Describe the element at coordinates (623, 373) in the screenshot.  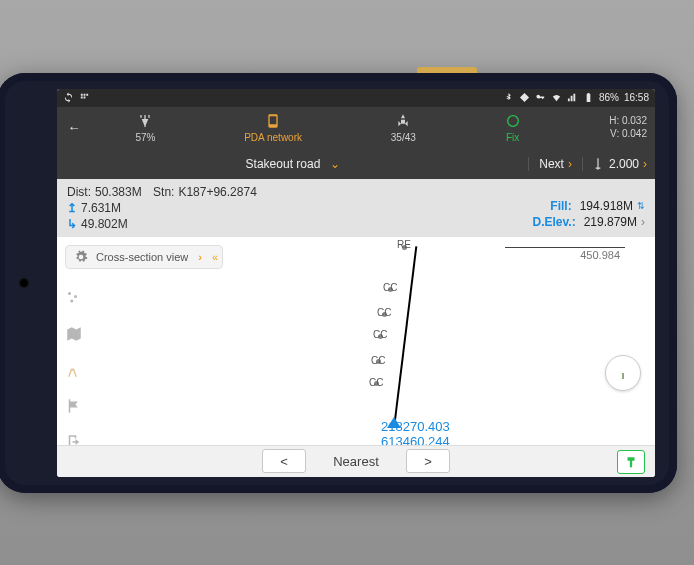
I see `recenter-button` at that location.